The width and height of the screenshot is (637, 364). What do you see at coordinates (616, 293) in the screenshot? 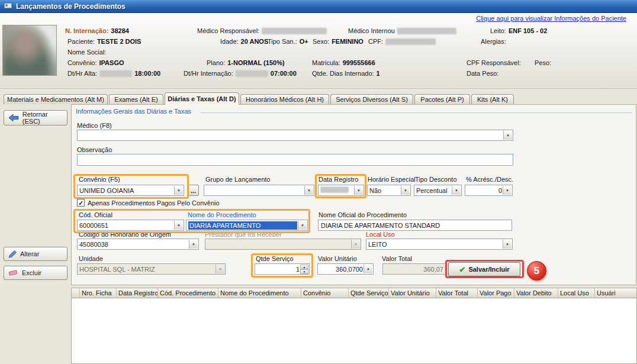
I see `grid-col-usuario: Usuári` at bounding box center [616, 293].